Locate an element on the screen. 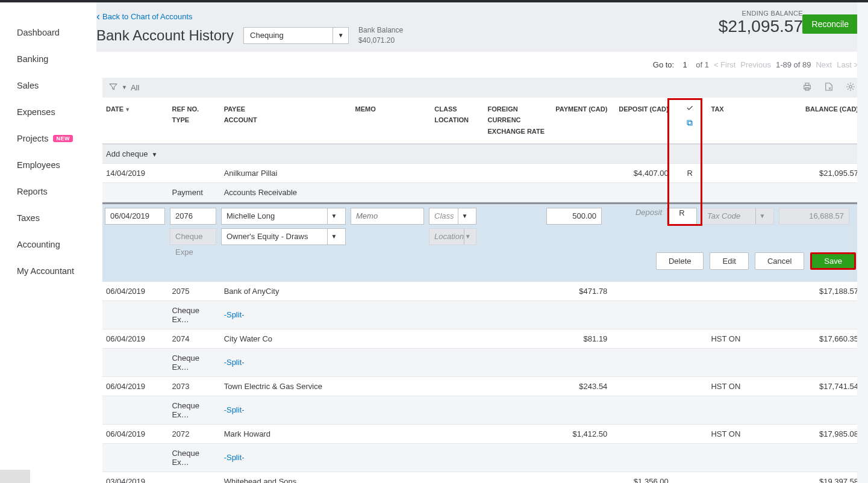 The image size is (868, 483). edit-account-select: Owner's Equity - Draws▼ is located at coordinates (283, 237).